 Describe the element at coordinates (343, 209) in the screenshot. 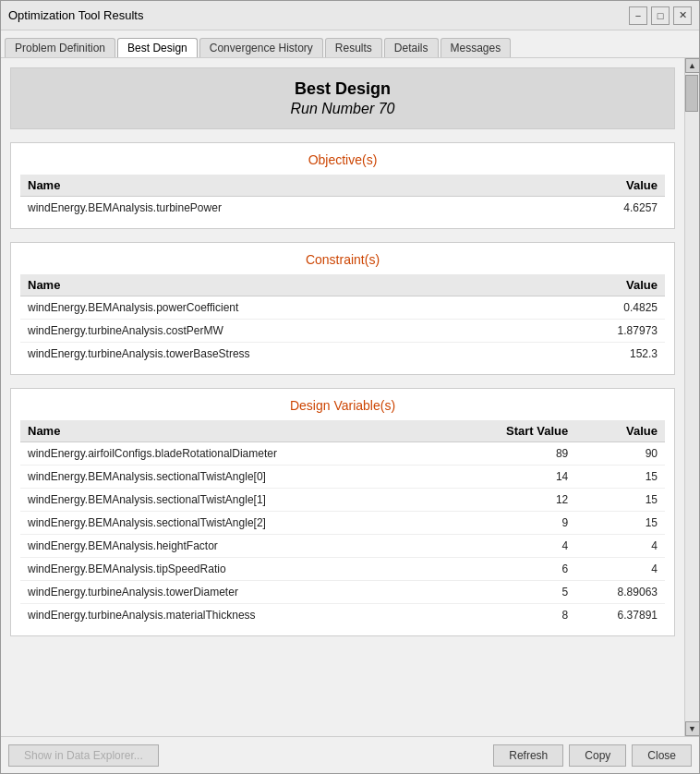

I see `table-row: windEnergy.BEMAnalysis.turbinePower4.625…` at that location.